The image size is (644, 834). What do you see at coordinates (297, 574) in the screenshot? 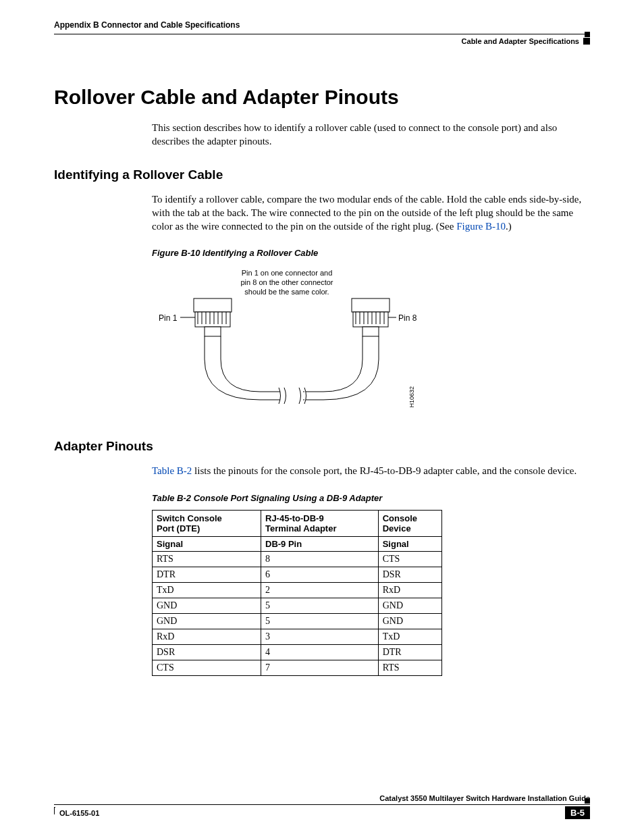
I see `table-row: DTR6DSR` at bounding box center [297, 574].